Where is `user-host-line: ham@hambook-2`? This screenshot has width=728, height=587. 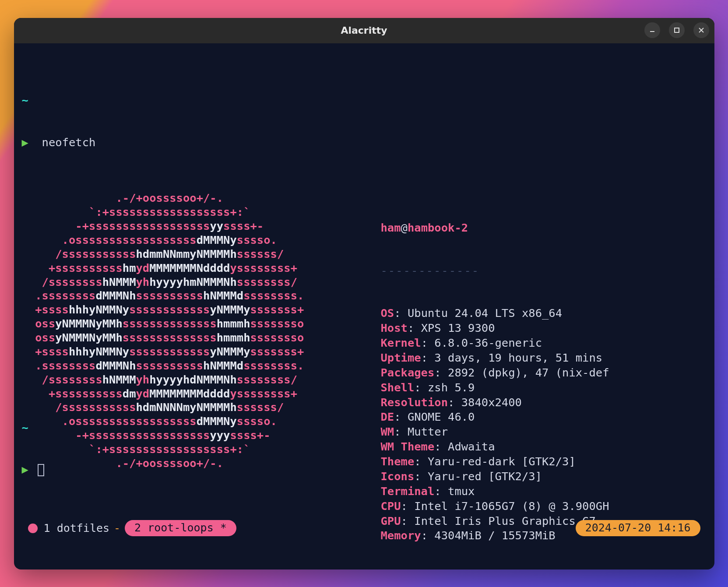 user-host-line: ham@hambook-2 is located at coordinates (544, 228).